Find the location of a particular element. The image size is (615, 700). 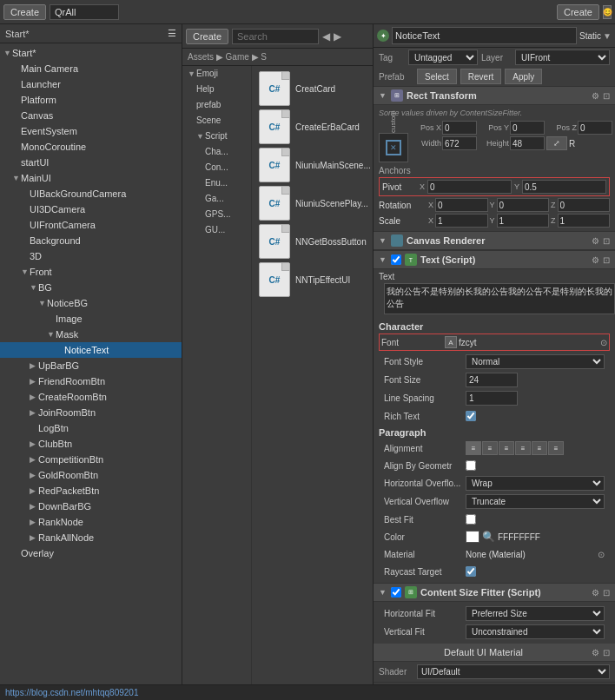

tree-item-createroombtn: ▶ CreateRoomBtn is located at coordinates (90, 397).